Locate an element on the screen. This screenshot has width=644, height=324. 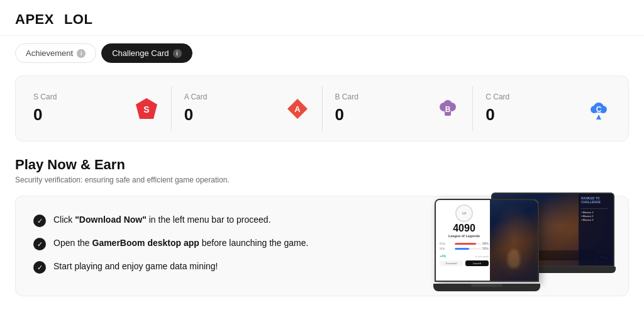
c-card-icon: C is located at coordinates (599, 109).